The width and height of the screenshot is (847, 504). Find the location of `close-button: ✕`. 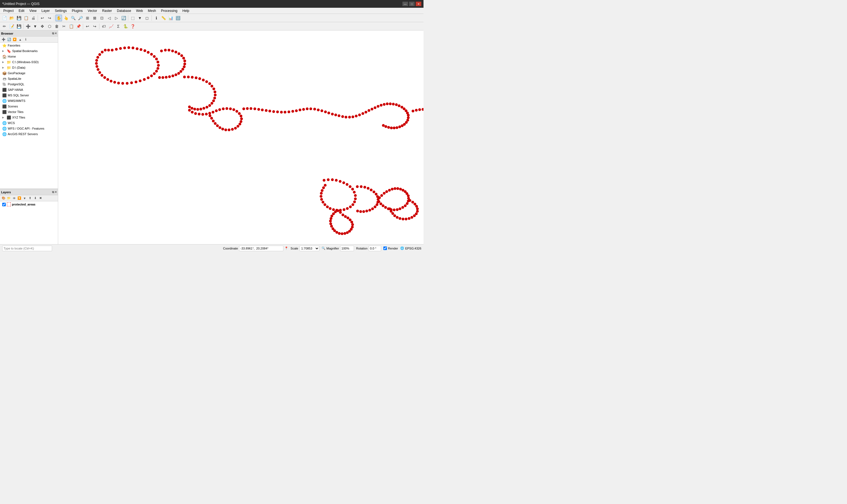

close-button: ✕ is located at coordinates (418, 4).